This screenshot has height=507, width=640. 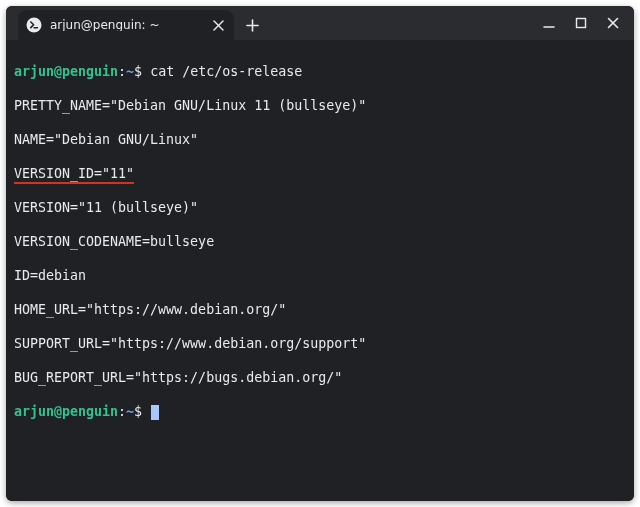 I want to click on close-window-button, so click(x=613, y=23).